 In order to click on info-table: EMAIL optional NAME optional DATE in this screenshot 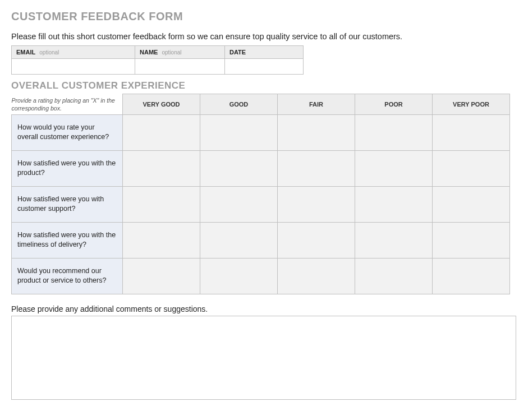, I will do `click(157, 60)`.